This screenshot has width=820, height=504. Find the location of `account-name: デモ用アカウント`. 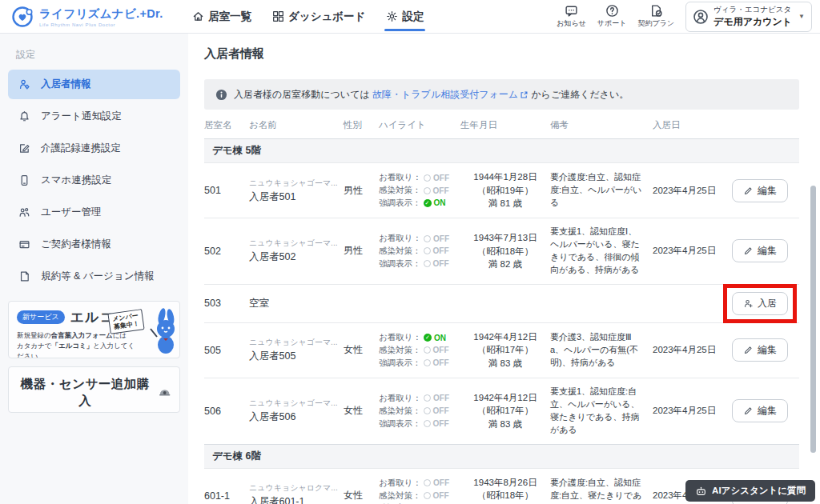

account-name: デモ用アカウント is located at coordinates (753, 22).